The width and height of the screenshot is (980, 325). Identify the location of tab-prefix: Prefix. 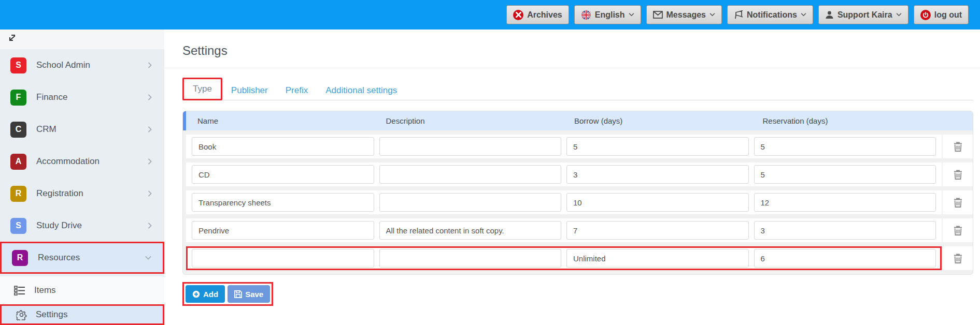
(296, 91).